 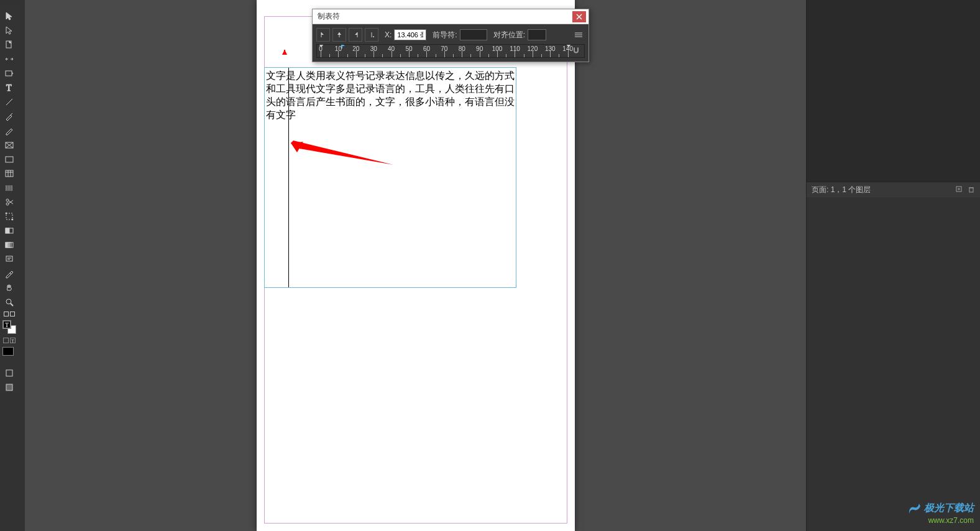 I want to click on ruler-tick-label: 50, so click(x=409, y=48).